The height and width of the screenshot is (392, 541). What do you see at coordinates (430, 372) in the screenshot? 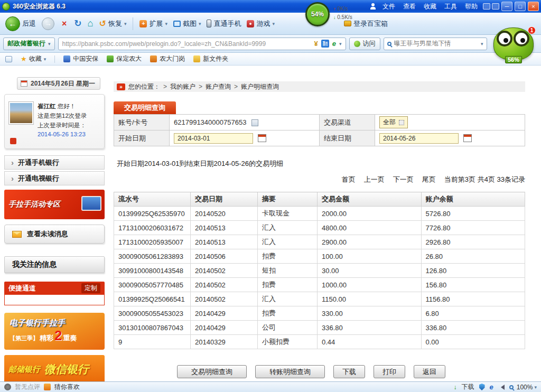
I see `return-button: 返回` at bounding box center [430, 372].